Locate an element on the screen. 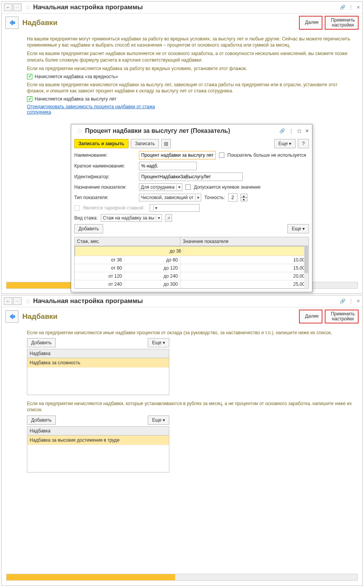  name-label: Наименование: is located at coordinates (105, 155).